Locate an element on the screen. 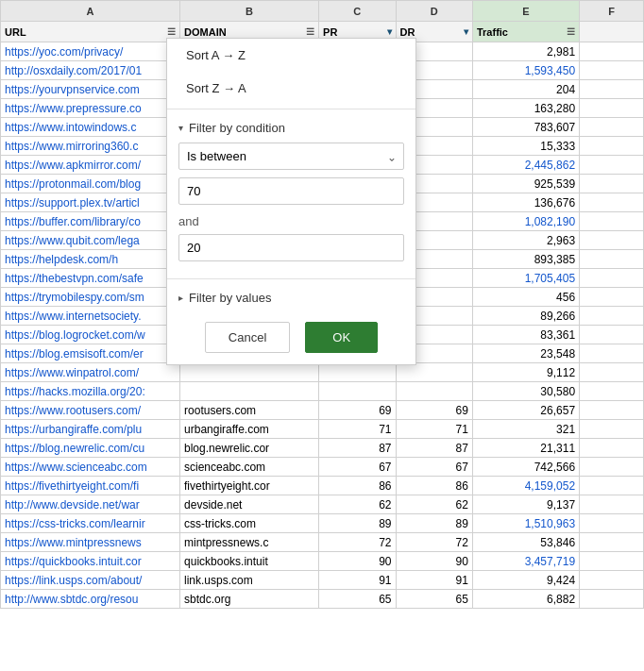 This screenshot has width=644, height=671. filter-condition-label: Filter by condition is located at coordinates (237, 128).